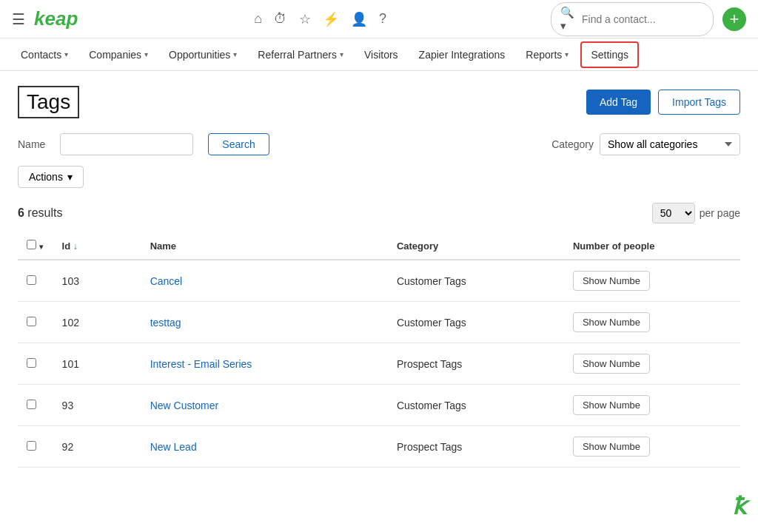  Describe the element at coordinates (379, 144) in the screenshot. I see `filter-row: Name Search Category Show all categories…` at that location.